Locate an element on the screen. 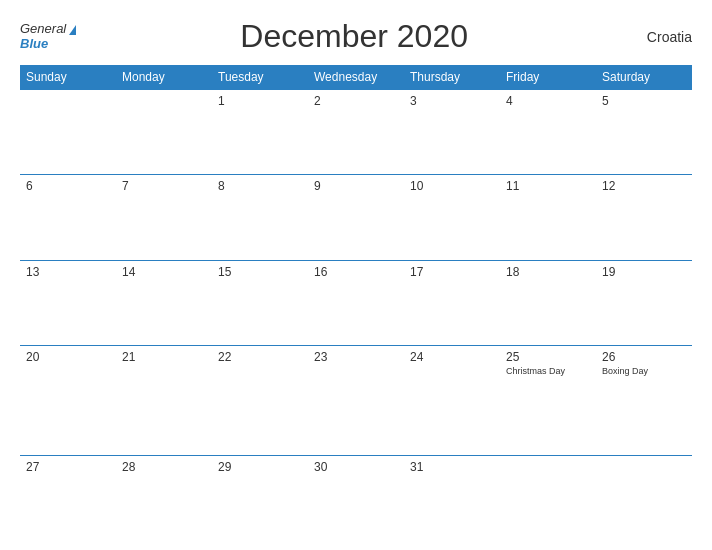 The width and height of the screenshot is (712, 550). header-saturday: Saturday is located at coordinates (644, 78).